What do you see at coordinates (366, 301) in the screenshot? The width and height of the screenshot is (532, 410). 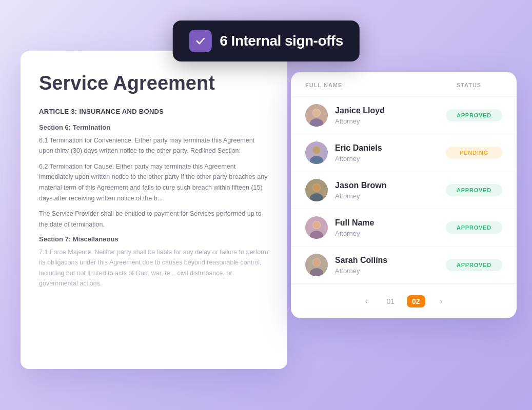 I see `chevron-left-icon: ‹` at bounding box center [366, 301].